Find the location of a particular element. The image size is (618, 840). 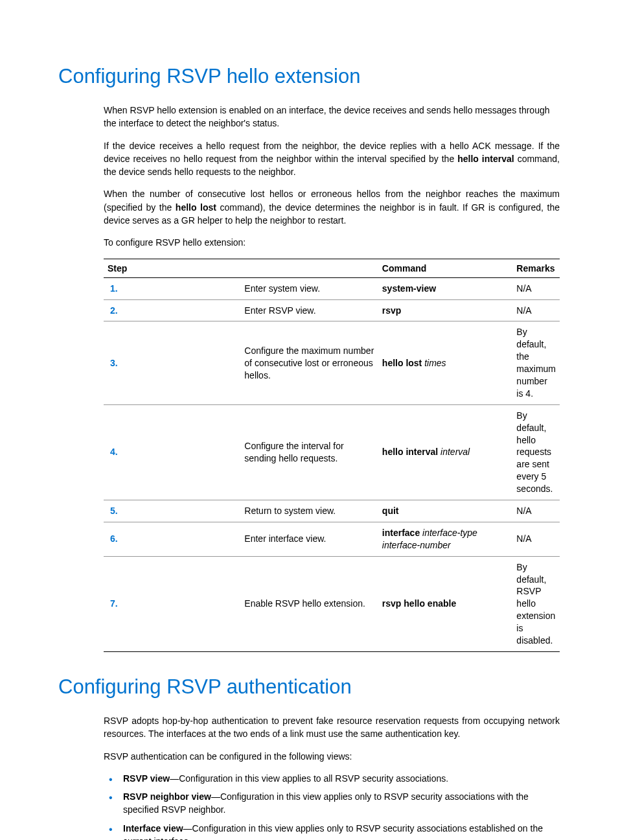

th-command: Command is located at coordinates (446, 268).